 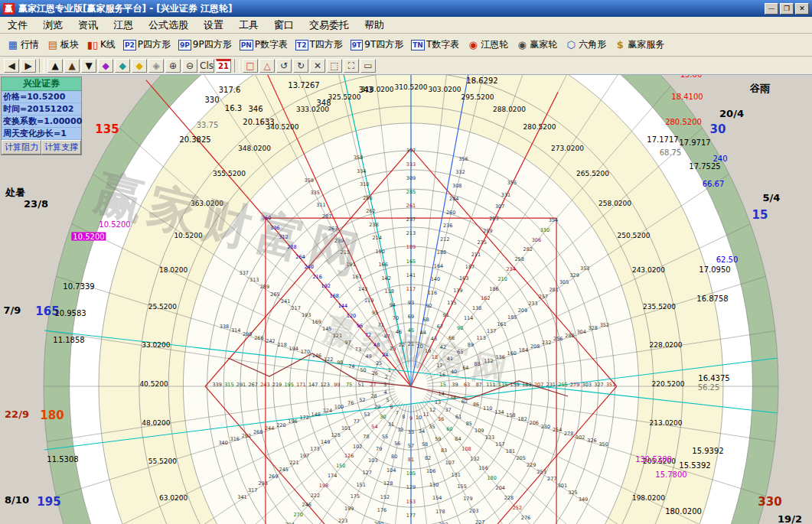 I want to click on zoom-in-button: ⊕, so click(x=173, y=66).